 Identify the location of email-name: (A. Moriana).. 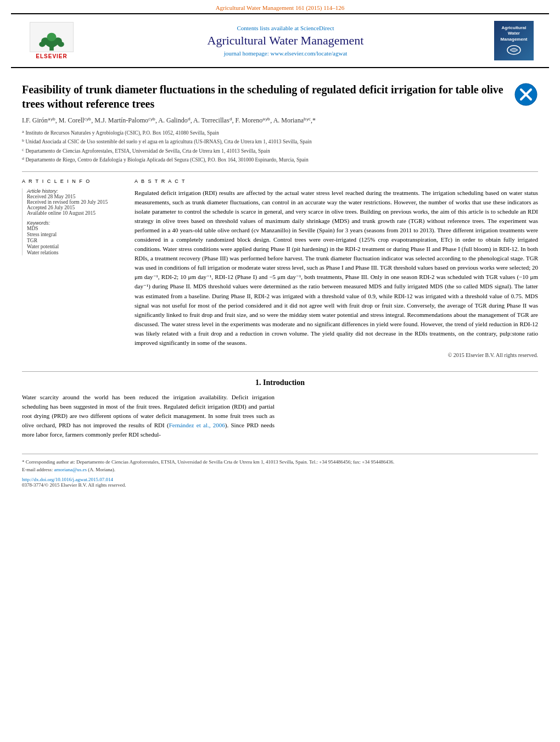
(102, 470).